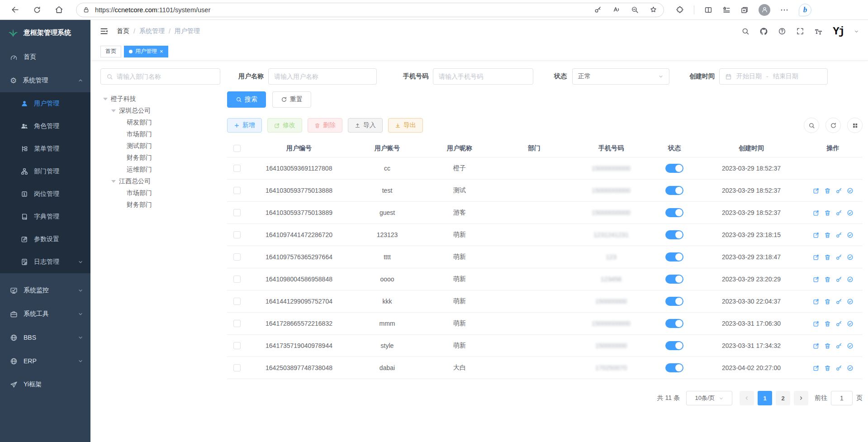 The image size is (868, 442). I want to click on read-aloud-icon, so click(616, 10).